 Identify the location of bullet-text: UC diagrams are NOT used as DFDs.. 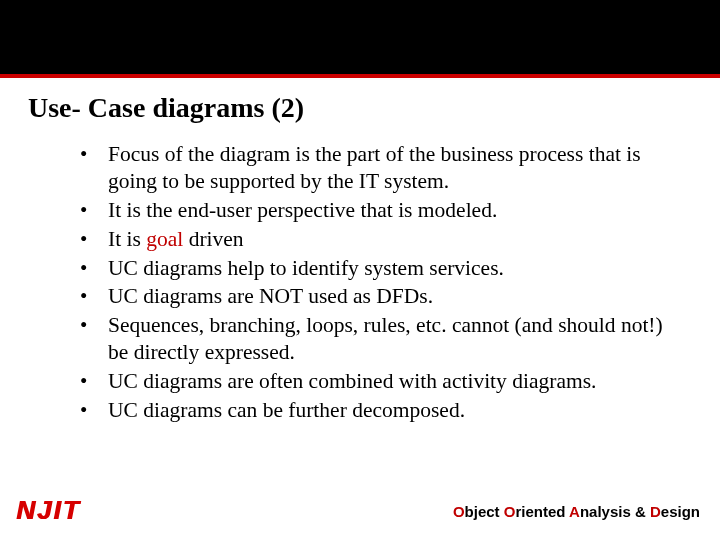
(270, 296).